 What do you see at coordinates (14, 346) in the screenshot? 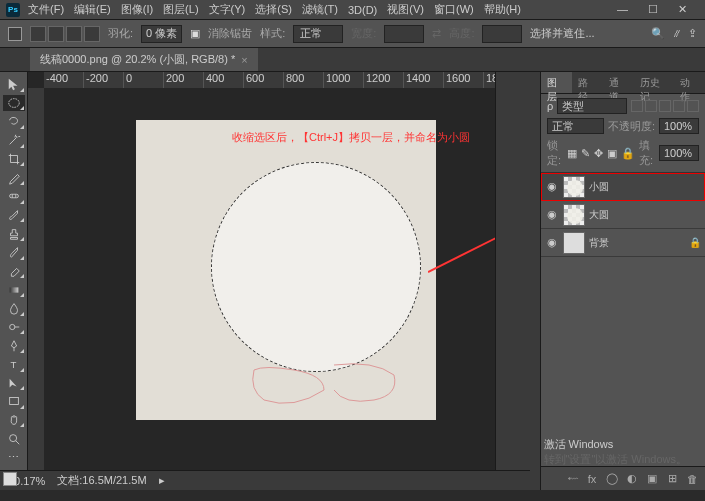
I see `pen-tool` at bounding box center [14, 346].